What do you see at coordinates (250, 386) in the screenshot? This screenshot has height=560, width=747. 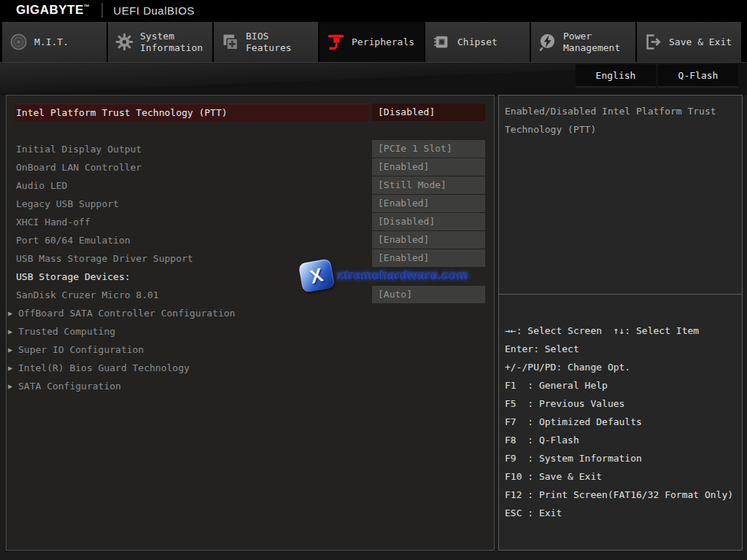 I see `settings-row: ▶SATA Configuration` at bounding box center [250, 386].